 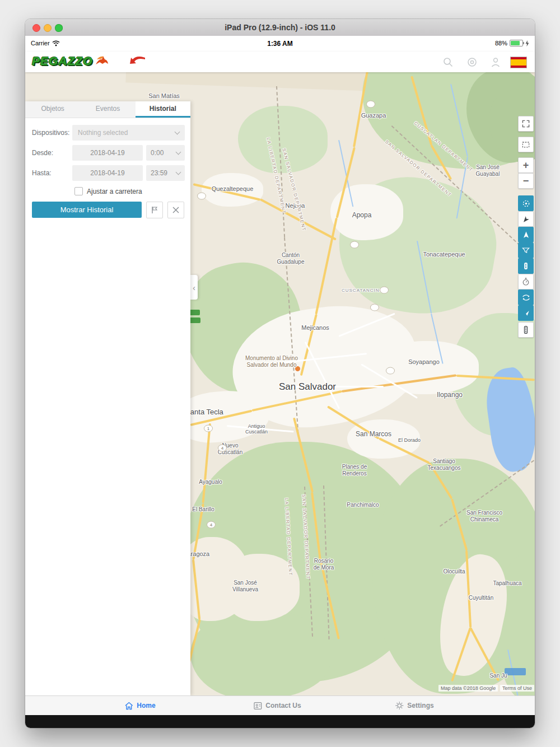 What do you see at coordinates (71, 61) in the screenshot?
I see `pegazzo-logo: PEGAZZO` at bounding box center [71, 61].